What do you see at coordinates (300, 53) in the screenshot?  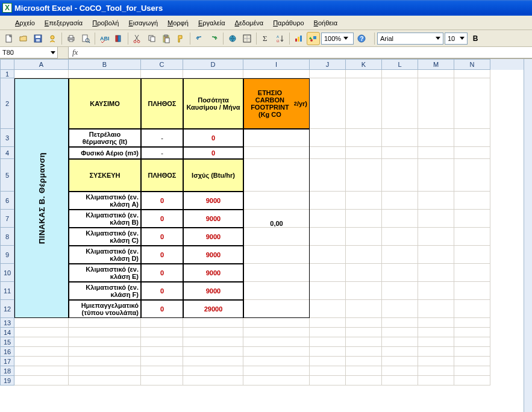 I see `formula-input: fx` at bounding box center [300, 53].